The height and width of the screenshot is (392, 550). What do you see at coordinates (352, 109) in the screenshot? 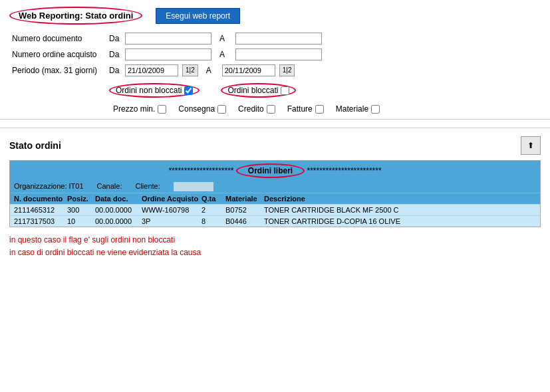
I see `materiale-label: Materiale` at bounding box center [352, 109].